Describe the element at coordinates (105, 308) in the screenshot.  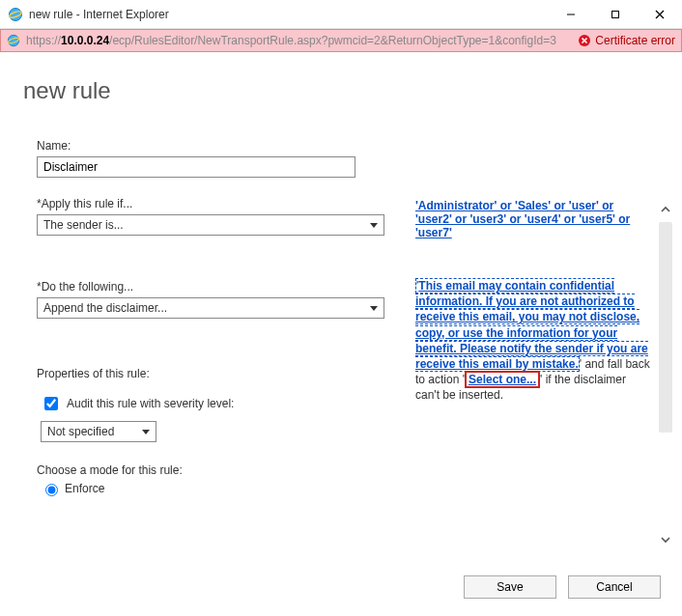
I see `do-following-value: Append the disclaimer...` at that location.